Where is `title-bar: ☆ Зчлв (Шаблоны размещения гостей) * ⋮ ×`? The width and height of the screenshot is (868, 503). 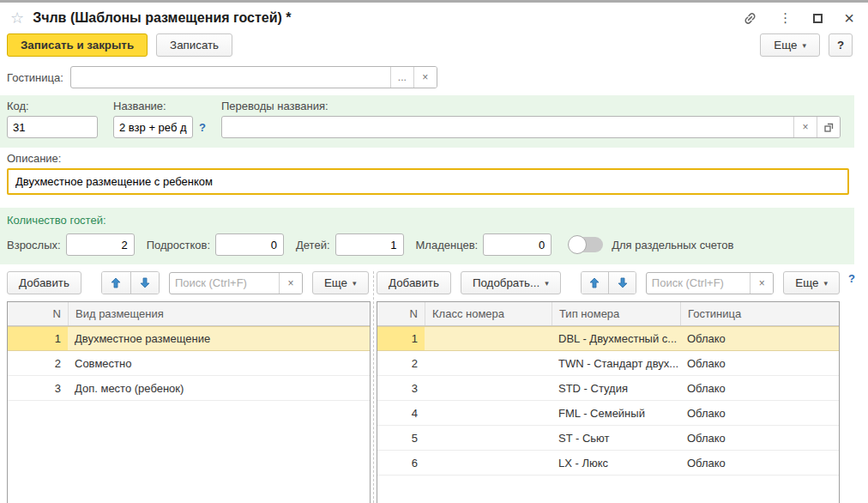
title-bar: ☆ Зчлв (Шаблоны размещения гостей) * ⋮ × is located at coordinates (434, 16).